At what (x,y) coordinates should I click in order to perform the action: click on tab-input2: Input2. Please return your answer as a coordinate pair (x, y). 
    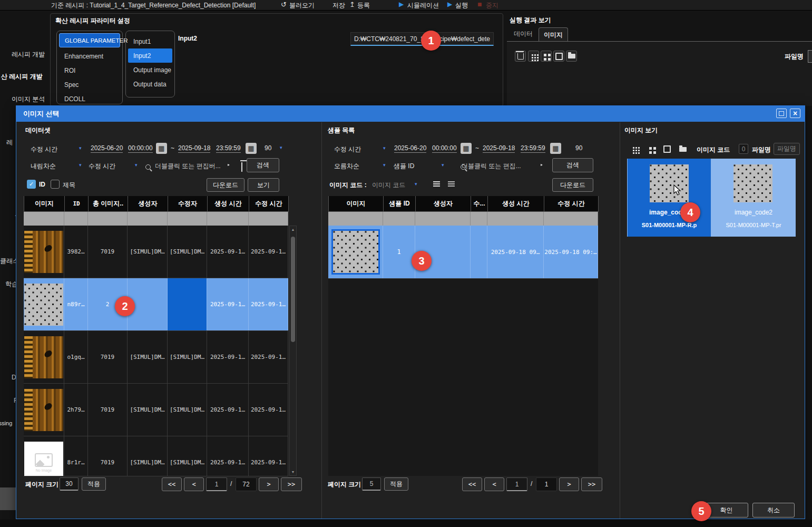
    Looking at the image, I should click on (150, 56).